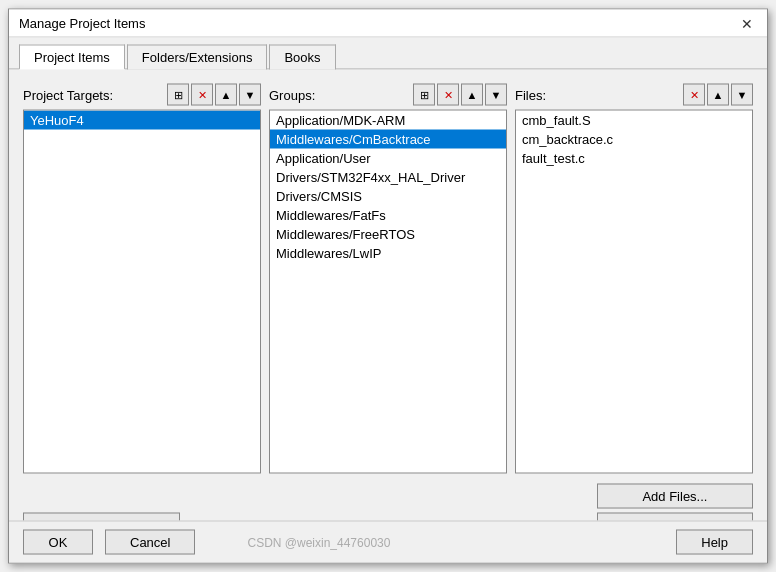 This screenshot has height=572, width=776. I want to click on dialog-footer: OK Cancel CSDN @weixin_44760030 Help, so click(388, 542).